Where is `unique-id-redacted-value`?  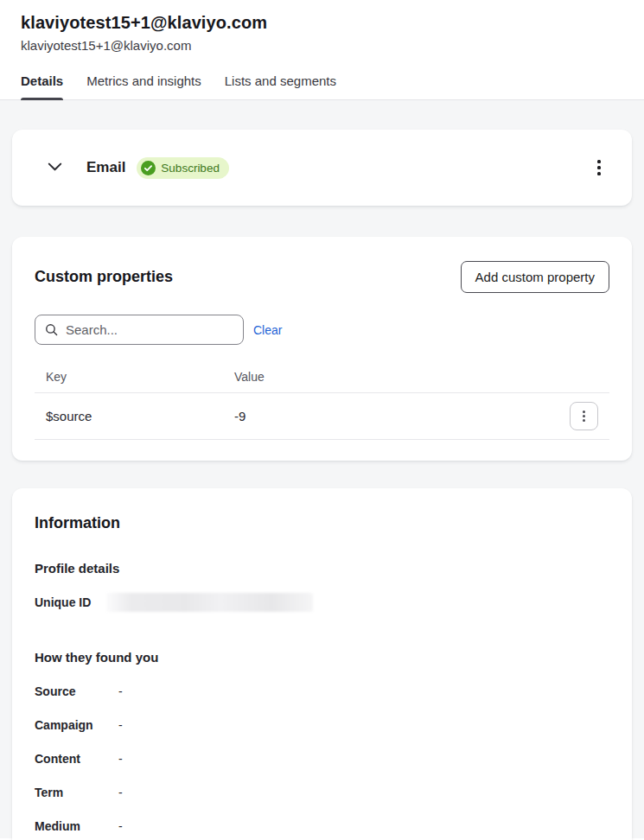 unique-id-redacted-value is located at coordinates (209, 602).